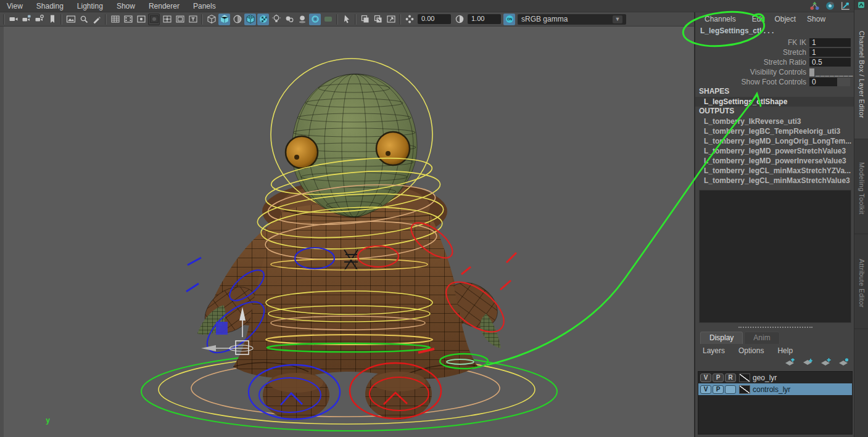  Describe the element at coordinates (861, 5) in the screenshot. I see `panel-dock-icon` at that location.